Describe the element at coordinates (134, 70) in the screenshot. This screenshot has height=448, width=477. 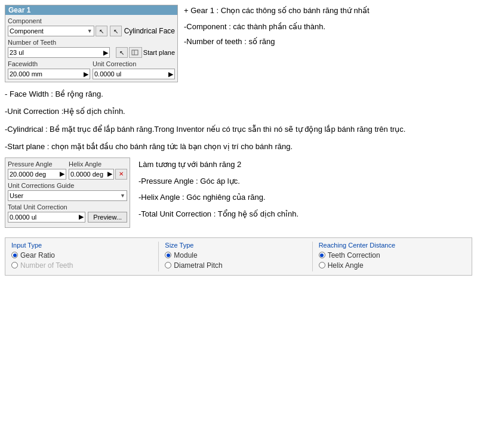
I see `unit-correction-col: Unit Correction 0.0000 ul ▶` at that location.